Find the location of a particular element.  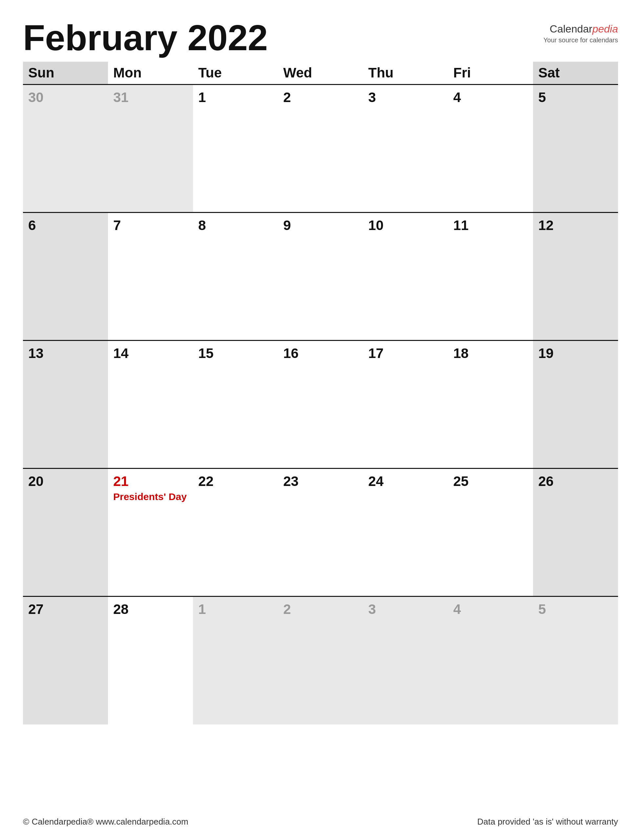

day-number: 10 is located at coordinates (405, 225).